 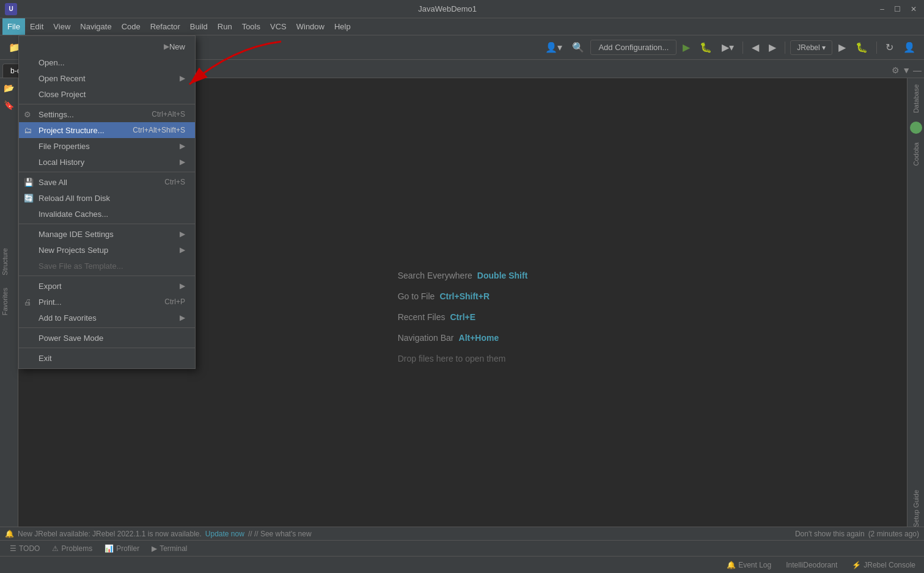 I want to click on menu-item-settings: ⚙ Settings... Ctrl+Alt+S, so click(x=107, y=114).